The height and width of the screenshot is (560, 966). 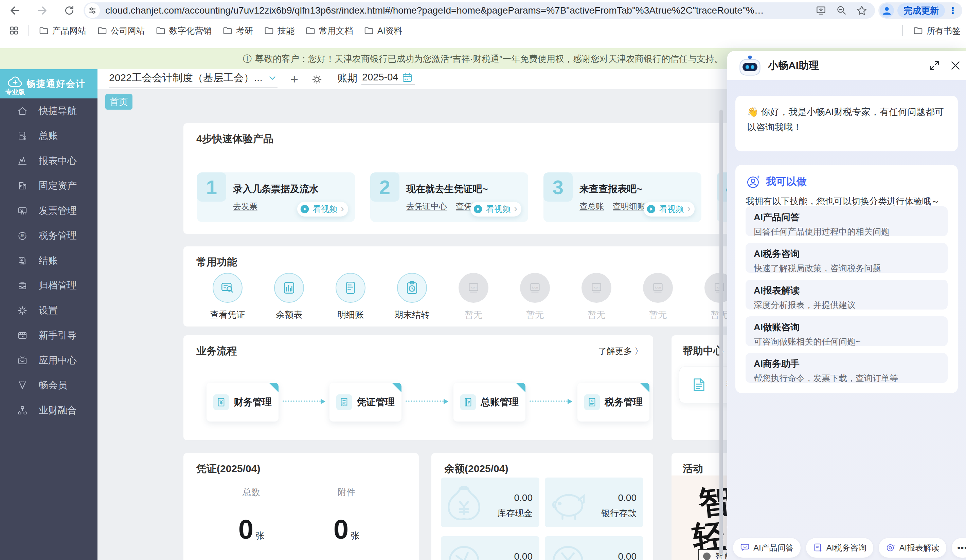 What do you see at coordinates (862, 11) in the screenshot?
I see `bookmark-star-icon` at bounding box center [862, 11].